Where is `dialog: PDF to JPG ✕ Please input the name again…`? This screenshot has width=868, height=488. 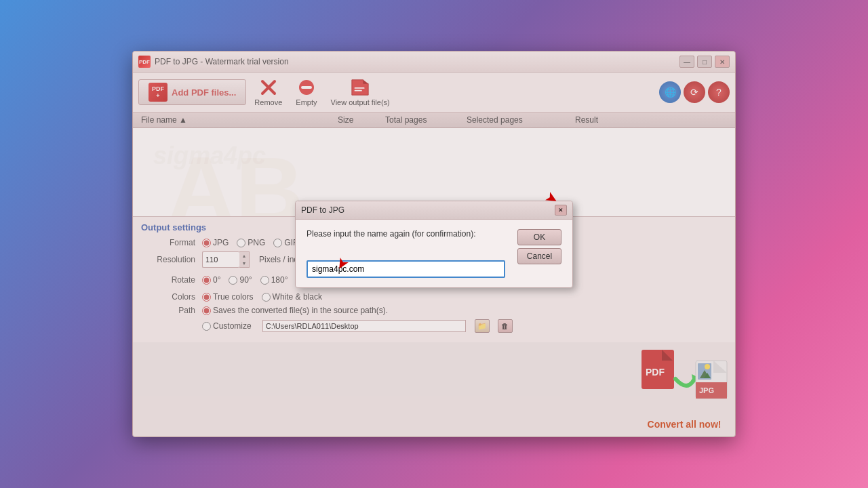 dialog: PDF to JPG ✕ Please input the name again… is located at coordinates (434, 244).